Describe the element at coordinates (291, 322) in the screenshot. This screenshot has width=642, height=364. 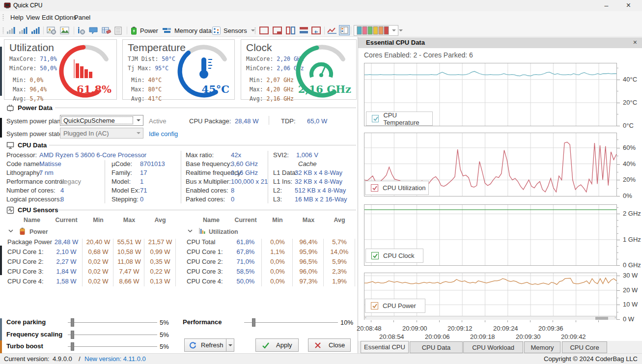
I see `performance-slider-track` at that location.